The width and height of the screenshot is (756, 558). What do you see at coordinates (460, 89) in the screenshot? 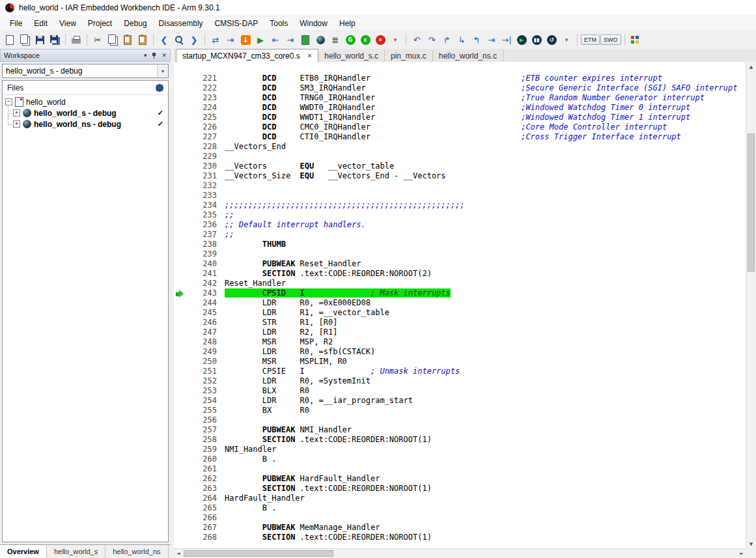
I see `code-line: 222 DCD SM3_IRQHandler ;Secure Generic I…` at bounding box center [460, 89].